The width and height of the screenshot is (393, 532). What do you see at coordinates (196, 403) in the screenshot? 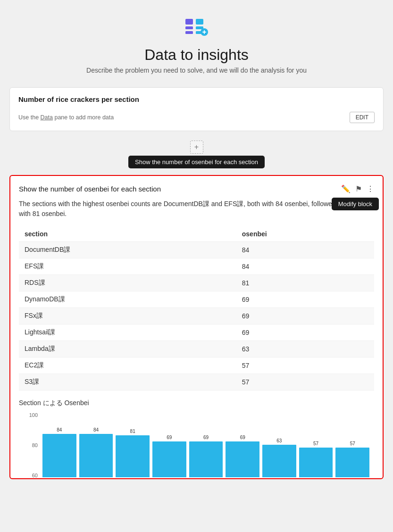
I see `chart-title: Section による Osenbei` at bounding box center [196, 403].